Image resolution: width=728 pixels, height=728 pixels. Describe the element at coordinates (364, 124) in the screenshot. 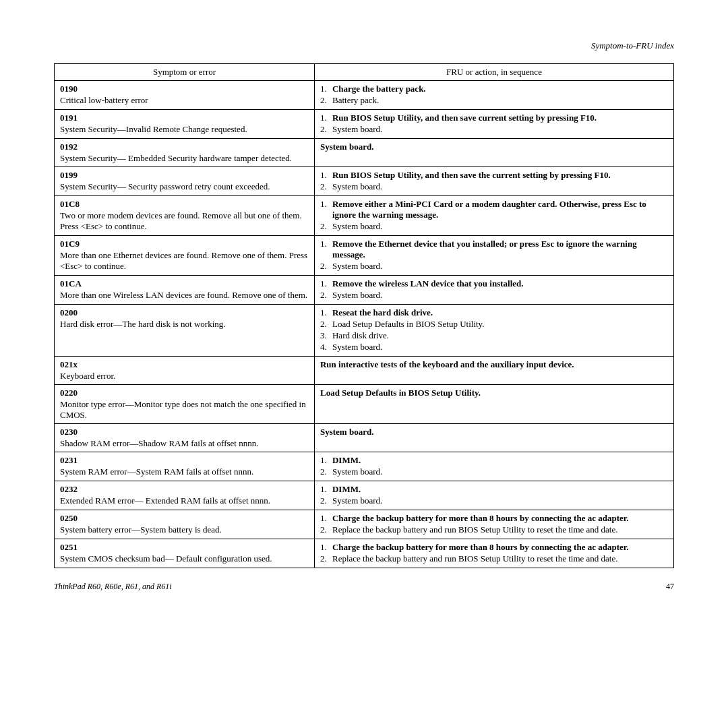

I see `table-row: 0191System Security—Invalid Remote Chang…` at that location.